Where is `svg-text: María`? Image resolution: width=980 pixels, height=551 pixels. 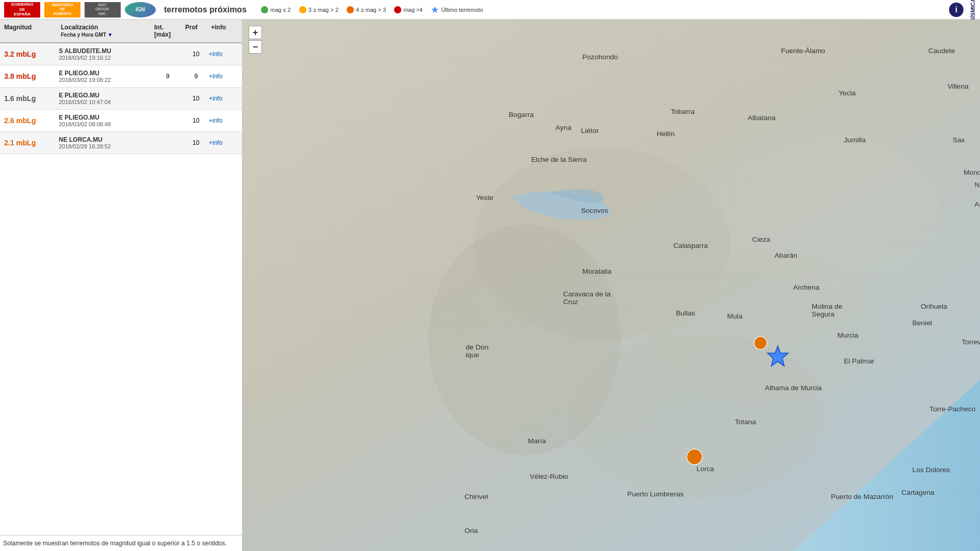 svg-text: María is located at coordinates (537, 441).